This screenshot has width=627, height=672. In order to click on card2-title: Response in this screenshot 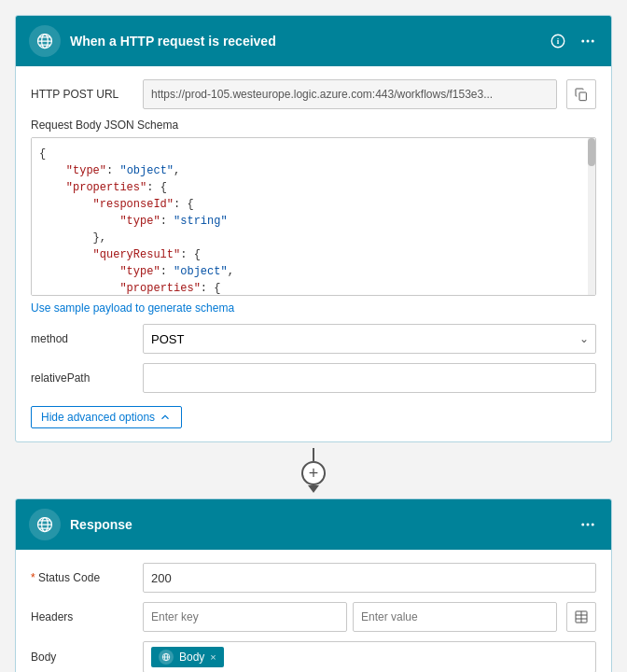, I will do `click(319, 525)`.